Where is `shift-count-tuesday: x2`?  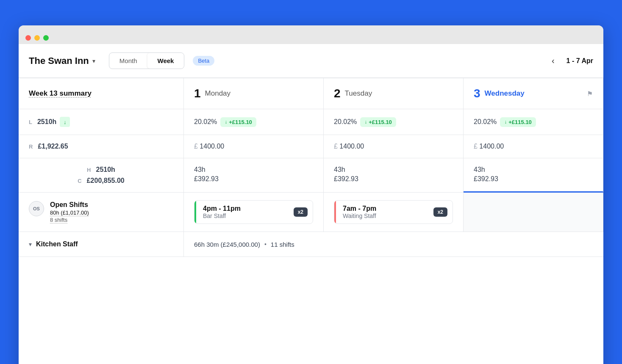
shift-count-tuesday: x2 is located at coordinates (441, 212).